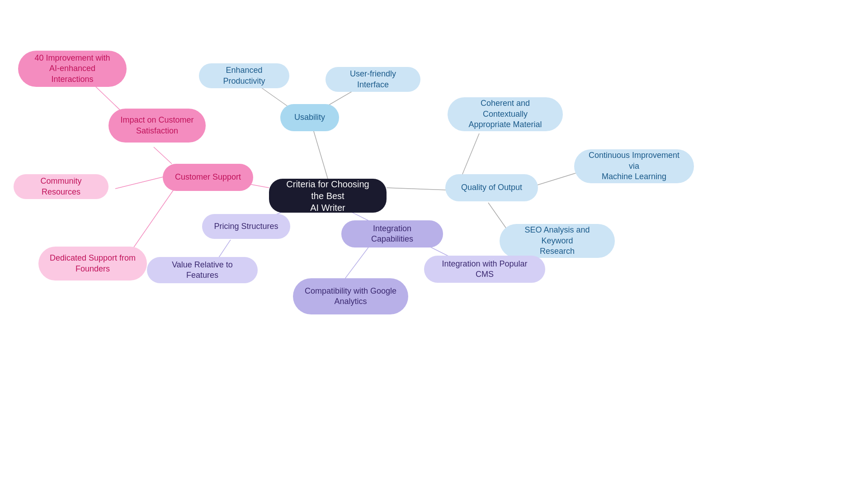  Describe the element at coordinates (634, 166) in the screenshot. I see `continuous-improvement-label: Continuous Improvement via Machine Learn…` at that location.